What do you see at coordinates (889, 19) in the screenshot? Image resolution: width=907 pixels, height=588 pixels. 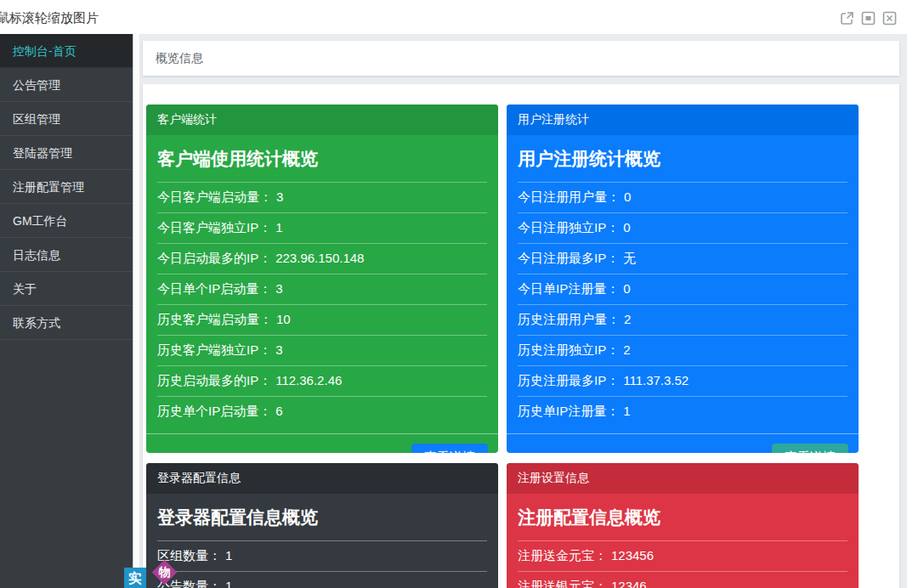 I see `close-icon` at bounding box center [889, 19].